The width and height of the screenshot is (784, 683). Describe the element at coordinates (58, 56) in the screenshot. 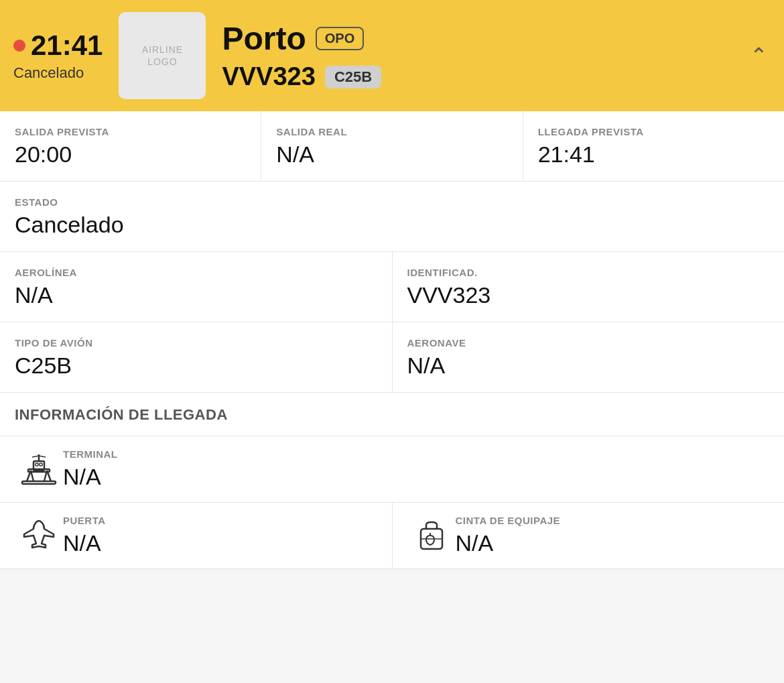

I see `header-left: 21:41 Cancelado` at that location.